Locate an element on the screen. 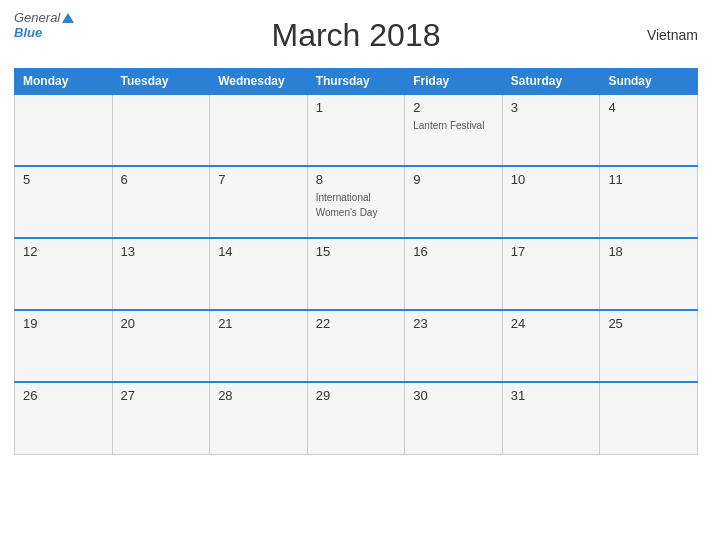 This screenshot has width=712, height=550. table-row: 29 is located at coordinates (356, 418).